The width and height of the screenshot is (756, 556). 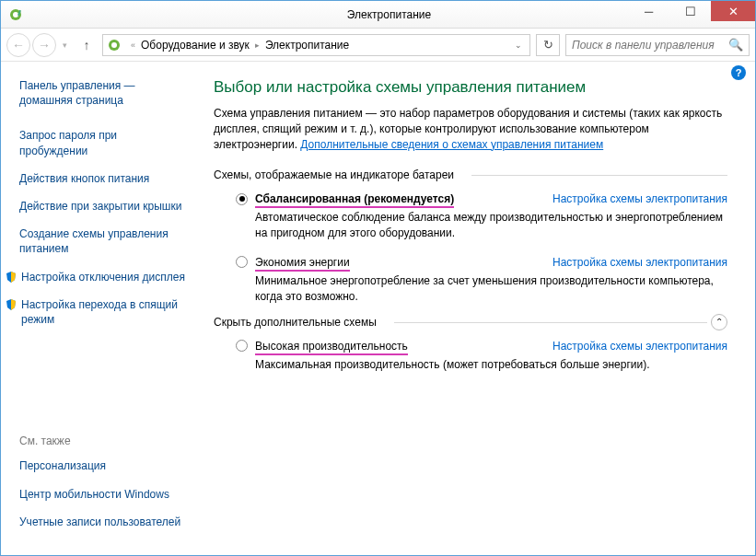 I want to click on up-button: ↑, so click(x=87, y=45).